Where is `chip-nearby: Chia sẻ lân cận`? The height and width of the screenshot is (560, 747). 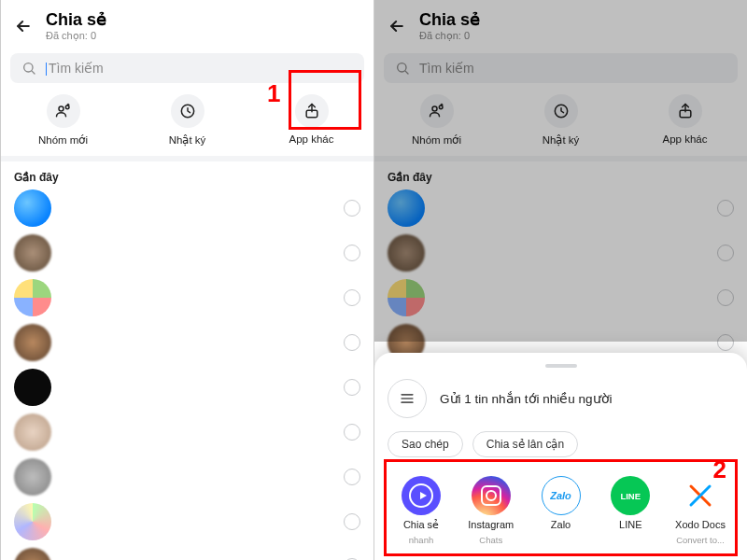 chip-nearby: Chia sẻ lân cận is located at coordinates (525, 444).